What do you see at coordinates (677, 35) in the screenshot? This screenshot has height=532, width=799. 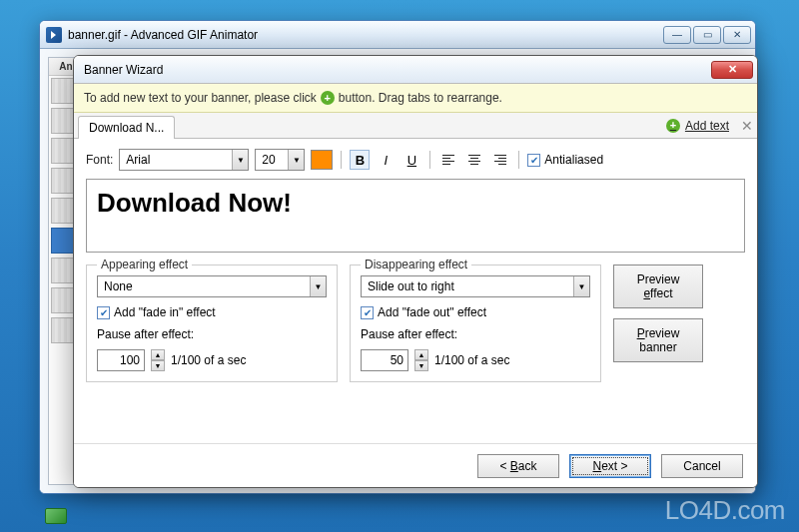 I see `minimize-button: —` at bounding box center [677, 35].